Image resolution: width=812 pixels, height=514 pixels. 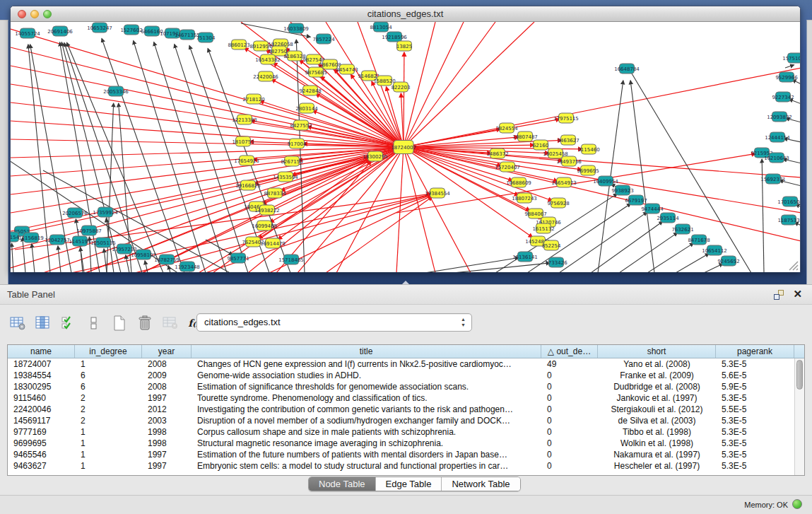 I want to click on graph-node: 2718120, so click(x=253, y=99).